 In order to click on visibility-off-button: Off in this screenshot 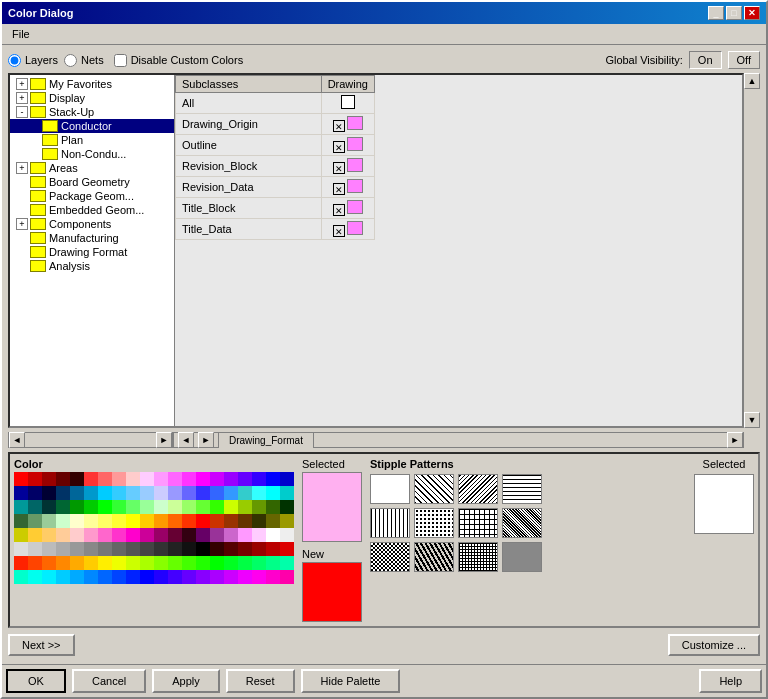, I will do `click(744, 60)`.